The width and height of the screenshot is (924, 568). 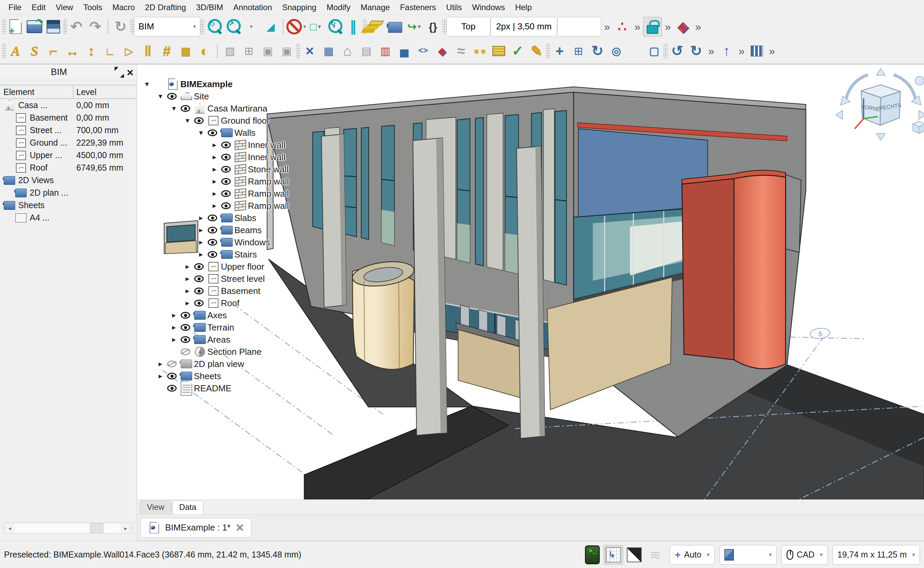 What do you see at coordinates (214, 145) in the screenshot?
I see `tree-item-inner-wall-1: Inner wall` at bounding box center [214, 145].